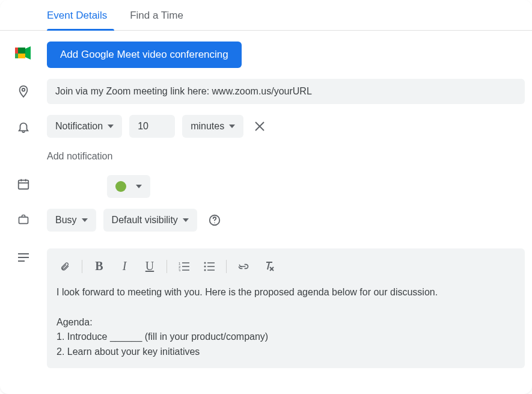 The width and height of the screenshot is (532, 394). Describe the element at coordinates (180, 270) in the screenshot. I see `svg-text: 3` at that location.